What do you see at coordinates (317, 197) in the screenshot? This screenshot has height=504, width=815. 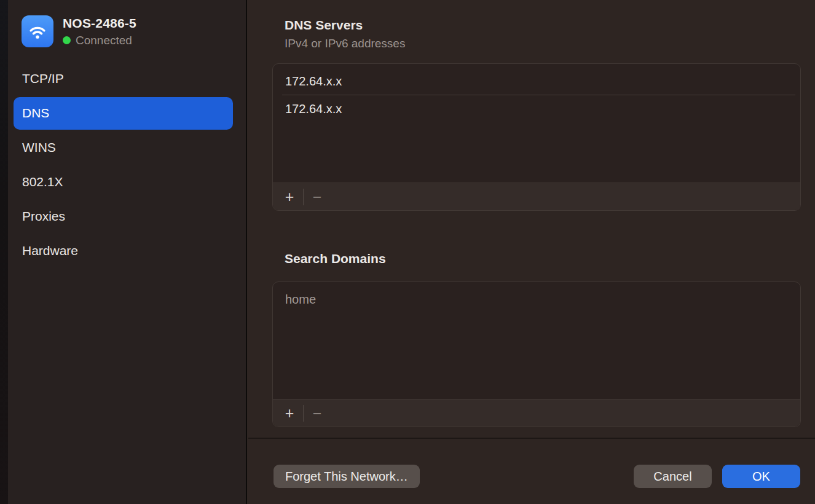 I see `remove-dns-server-button: −` at bounding box center [317, 197].